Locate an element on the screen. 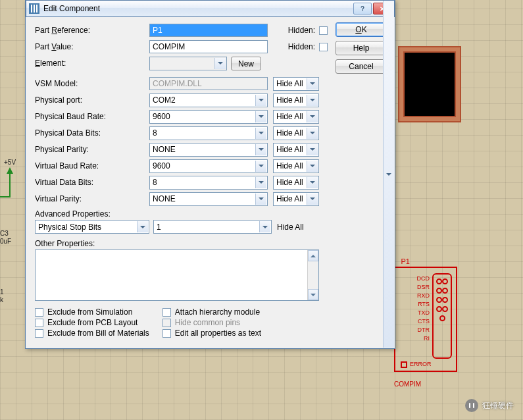 The height and width of the screenshot is (420, 523). label-physical-data-bits: Physical Data Bits: is located at coordinates (92, 133).